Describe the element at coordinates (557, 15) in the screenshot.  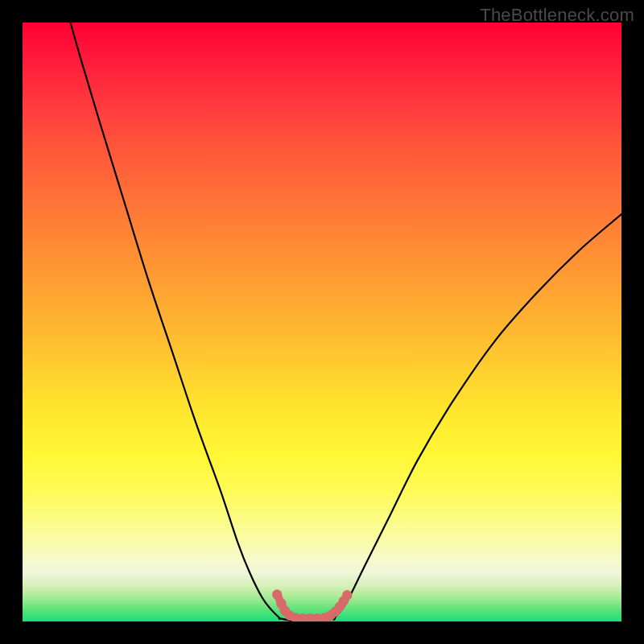
I see `watermark-text: TheBottleneck.com` at that location.